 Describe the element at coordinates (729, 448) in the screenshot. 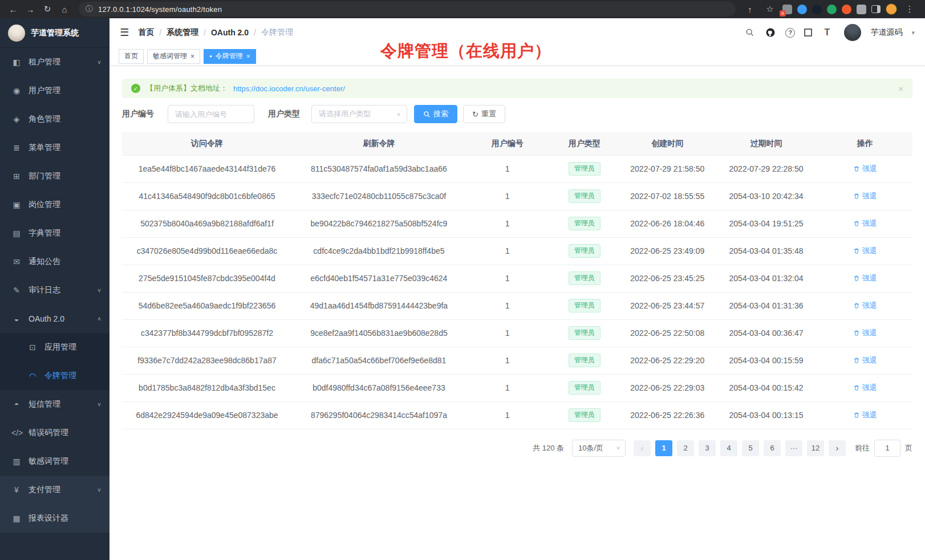

I see `page-button: 4` at that location.